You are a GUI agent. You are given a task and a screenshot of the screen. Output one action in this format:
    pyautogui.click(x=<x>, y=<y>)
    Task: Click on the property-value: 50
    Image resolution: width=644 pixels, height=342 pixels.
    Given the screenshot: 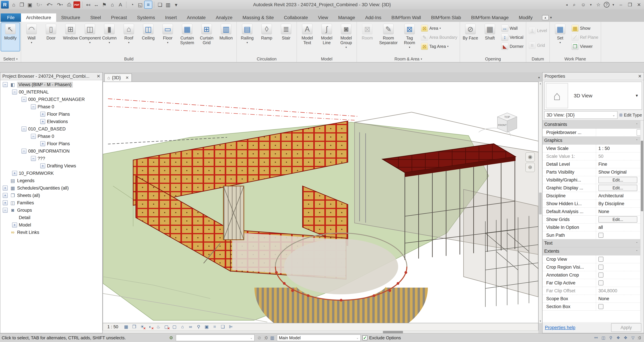 What is the action you would take?
    pyautogui.click(x=620, y=156)
    